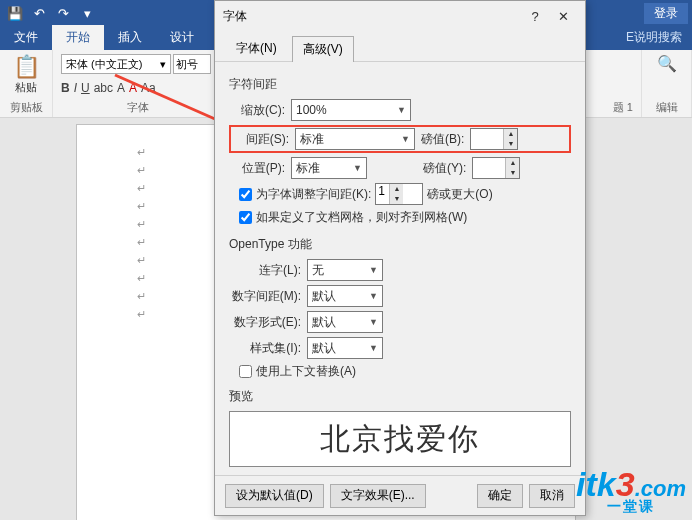  Describe the element at coordinates (76, 88) in the screenshot. I see `italic-button: I` at that location.